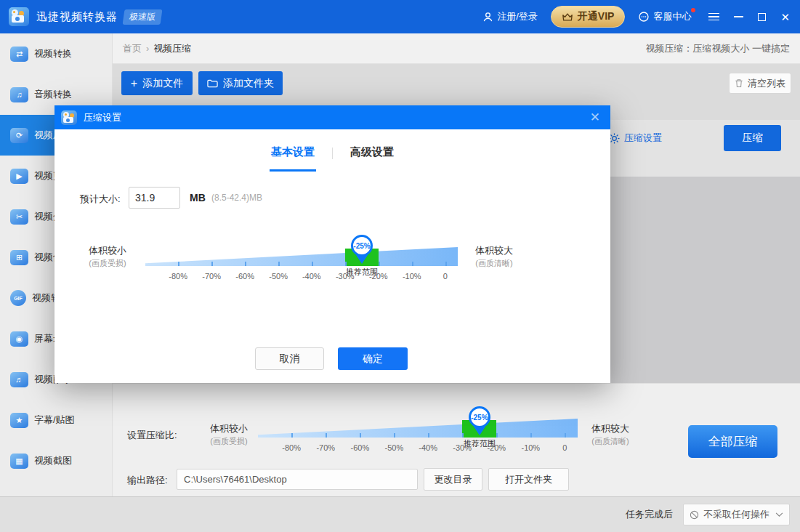  I want to click on user-icon, so click(488, 17).